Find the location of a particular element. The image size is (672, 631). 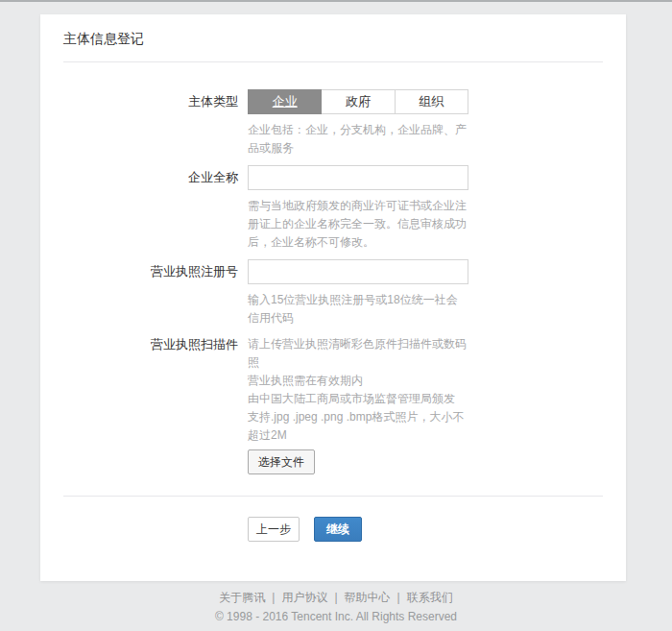

footer-link-about: 关于腾讯 is located at coordinates (242, 597).